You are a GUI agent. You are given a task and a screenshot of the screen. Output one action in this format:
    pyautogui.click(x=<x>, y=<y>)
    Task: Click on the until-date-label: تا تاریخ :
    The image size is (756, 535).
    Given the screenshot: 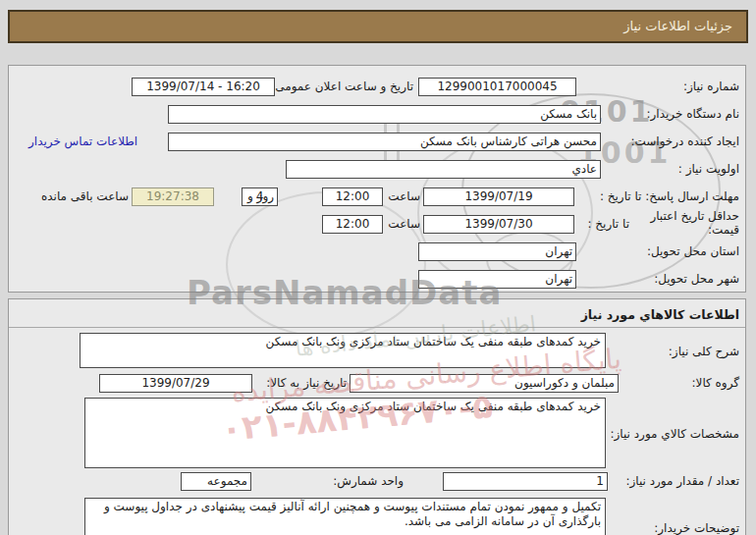 What is the action you would take?
    pyautogui.click(x=609, y=224)
    